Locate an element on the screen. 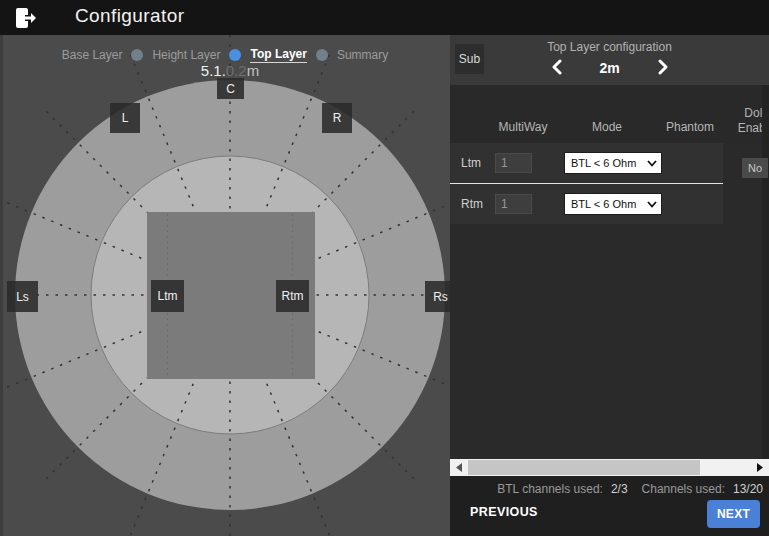 The image size is (769, 536). channel-table-header: MultiWay Mode Phantom Dolby Enable is located at coordinates (610, 114).